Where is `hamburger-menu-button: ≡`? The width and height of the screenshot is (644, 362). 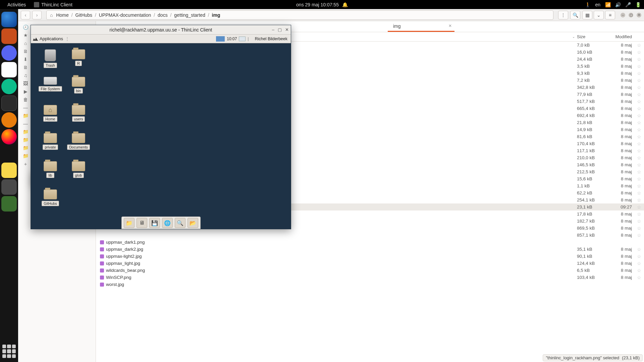 hamburger-menu-button: ≡ is located at coordinates (610, 15).